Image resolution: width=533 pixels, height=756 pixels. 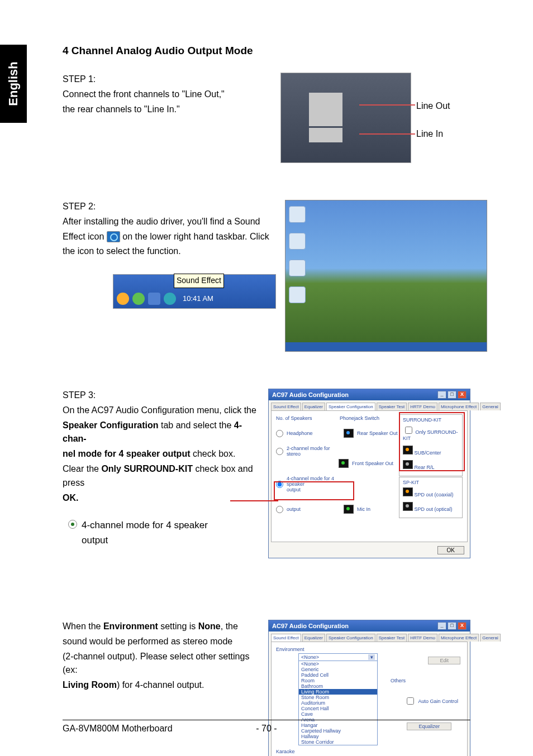 I want to click on highlight-surround-kit, so click(x=432, y=442).